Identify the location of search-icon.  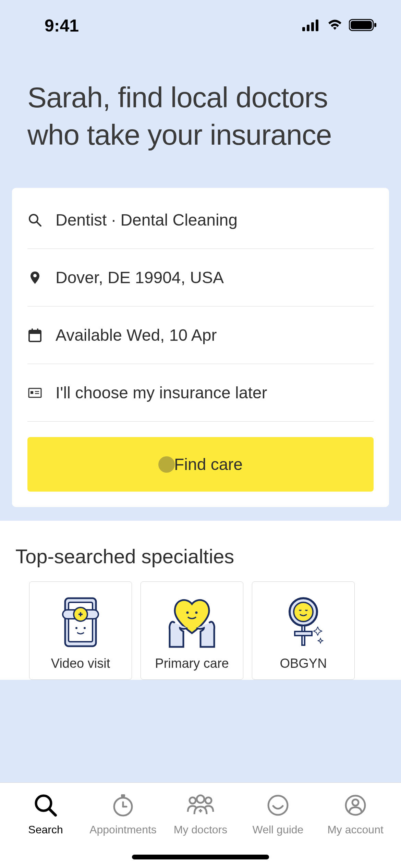
(35, 220).